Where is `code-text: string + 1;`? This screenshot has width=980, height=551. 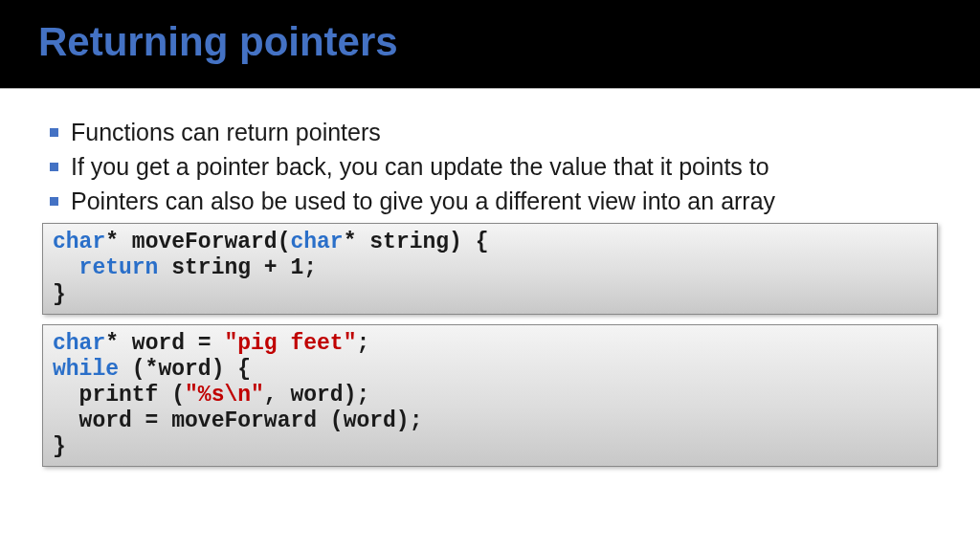 code-text: string + 1; is located at coordinates (237, 268).